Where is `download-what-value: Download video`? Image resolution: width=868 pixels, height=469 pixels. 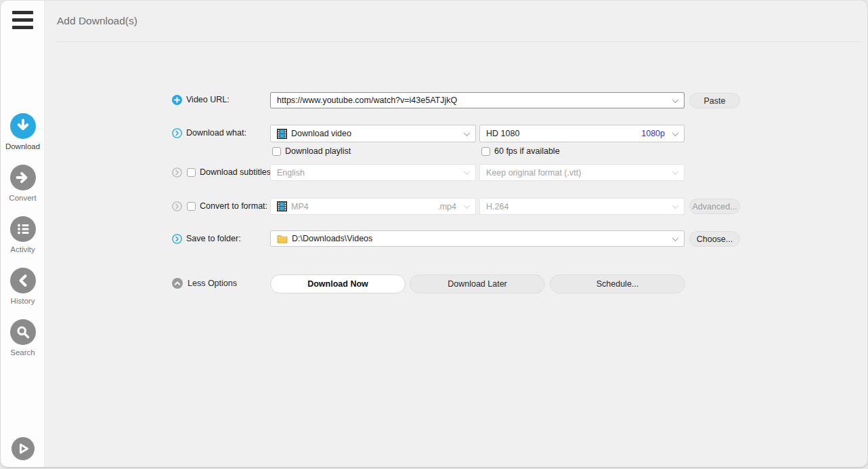
download-what-value: Download video is located at coordinates (321, 134).